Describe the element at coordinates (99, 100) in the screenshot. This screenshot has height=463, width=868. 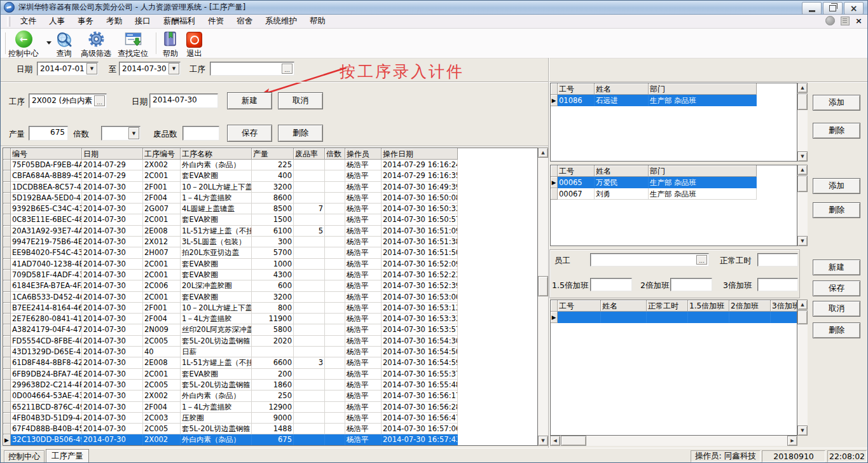
I see `ellipsis-button: ...` at that location.